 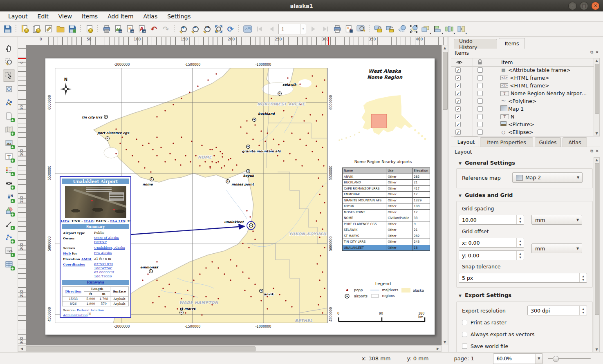 I want to click on move-item-content-tool, so click(x=9, y=89).